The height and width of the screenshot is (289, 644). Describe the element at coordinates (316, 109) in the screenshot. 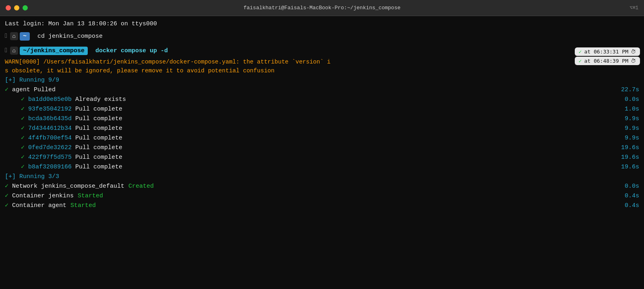

I see `layer-left: ✓ 93fe35042192 Pull complete` at that location.